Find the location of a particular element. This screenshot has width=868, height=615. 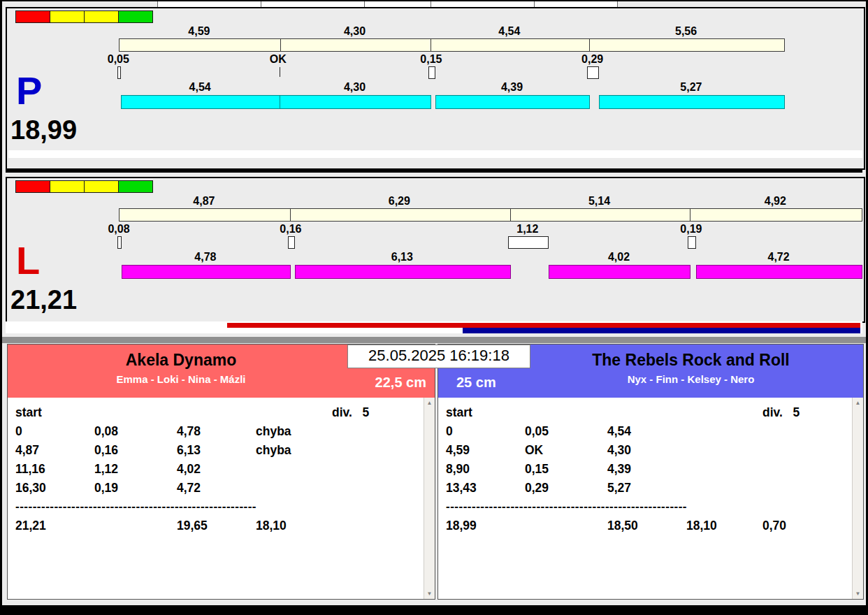

lane-total-time: 18,99 is located at coordinates (43, 130).